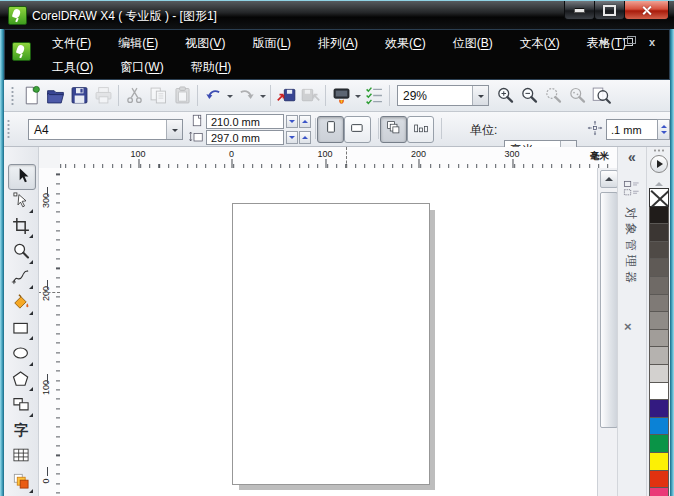 The height and width of the screenshot is (496, 674). I want to click on menu-help: 帮助(H), so click(212, 68).